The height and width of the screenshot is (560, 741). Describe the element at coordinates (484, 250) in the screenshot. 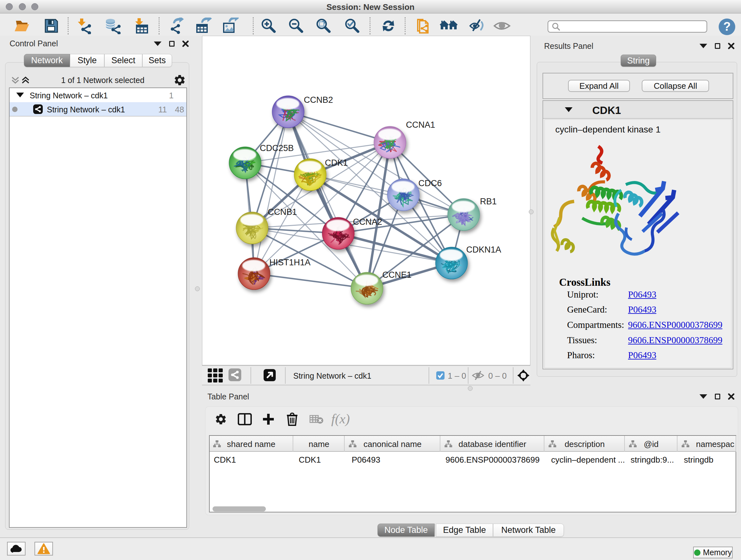

I see `svg-text: CDKN1A` at that location.